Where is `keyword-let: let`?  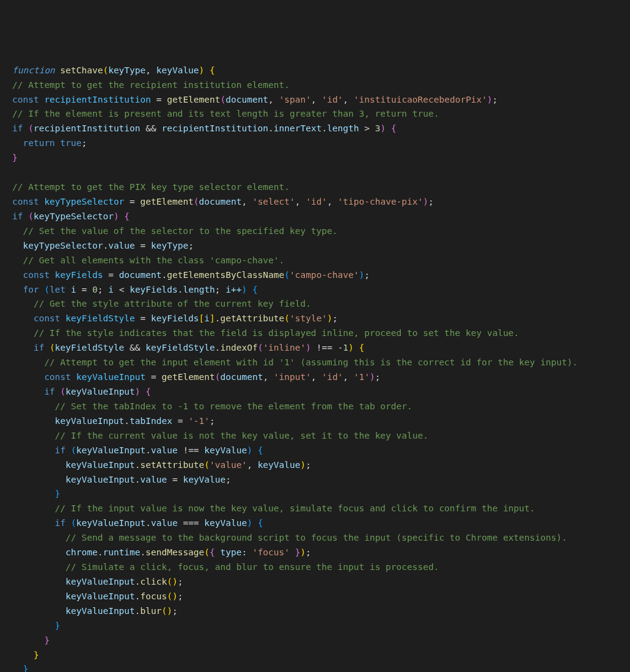 keyword-let: let is located at coordinates (57, 290).